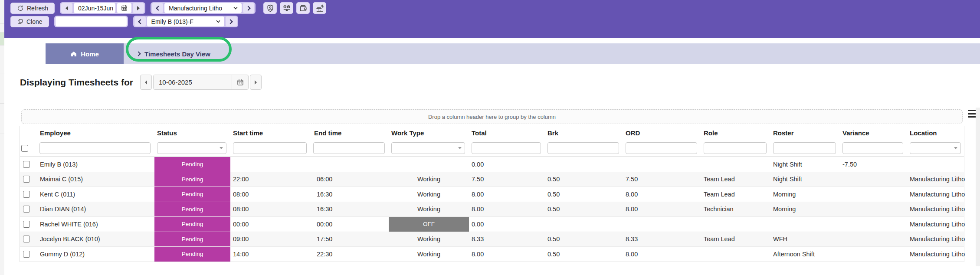 The image size is (980, 275). I want to click on date-range-calendar-button, so click(124, 8).